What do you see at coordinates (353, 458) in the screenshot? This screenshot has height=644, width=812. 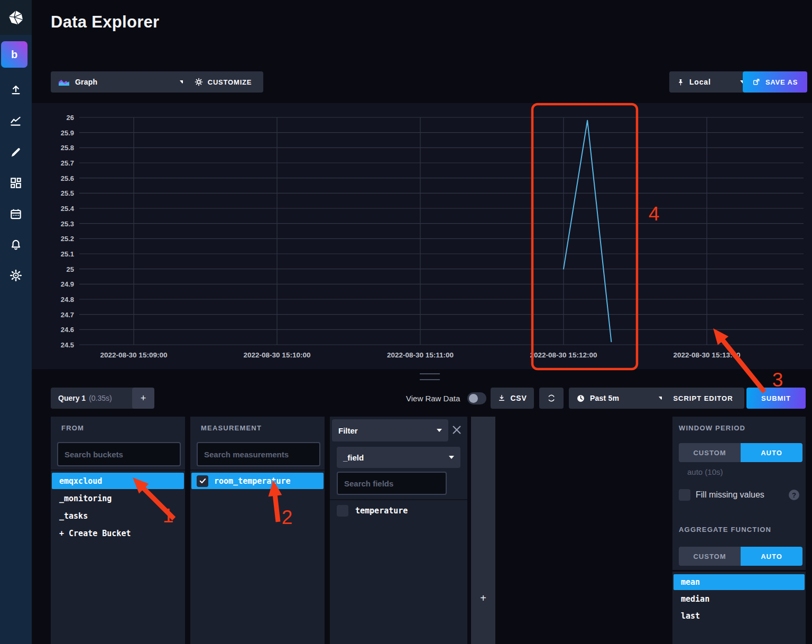 I see `field-key-label: _field` at bounding box center [353, 458].